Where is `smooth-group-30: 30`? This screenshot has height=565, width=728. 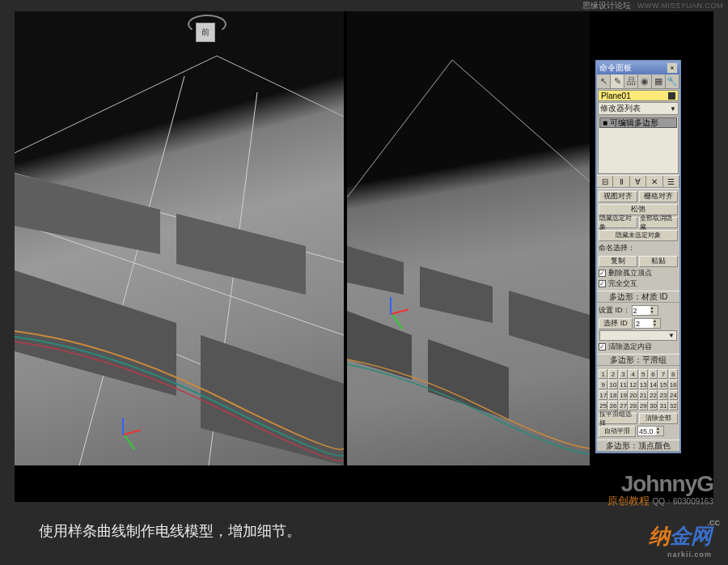 smooth-group-30: 30 is located at coordinates (654, 406).